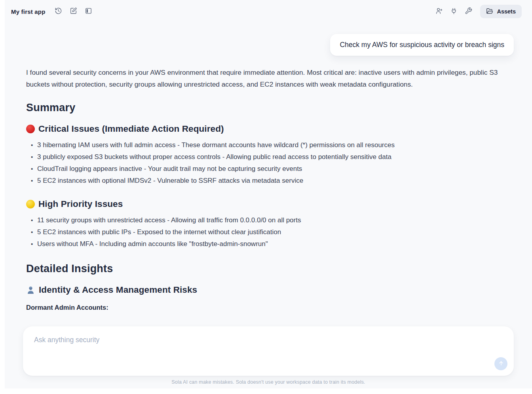 The height and width of the screenshot is (394, 532). What do you see at coordinates (268, 169) in the screenshot?
I see `list-item: CloudTrail logging appears inactive - Yo…` at bounding box center [268, 169].